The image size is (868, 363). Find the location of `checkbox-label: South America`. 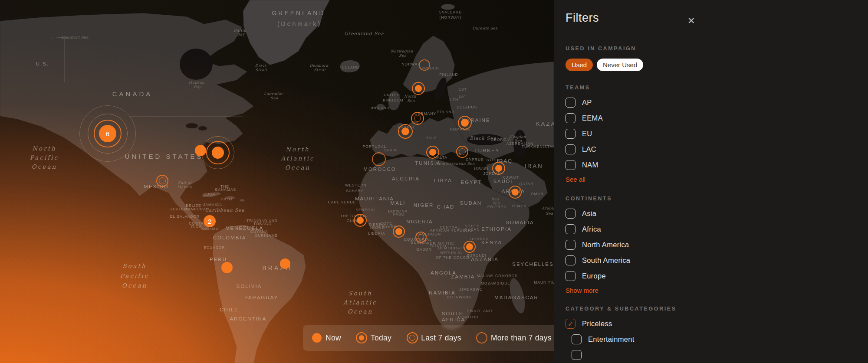

checkbox-label: South America is located at coordinates (606, 260).